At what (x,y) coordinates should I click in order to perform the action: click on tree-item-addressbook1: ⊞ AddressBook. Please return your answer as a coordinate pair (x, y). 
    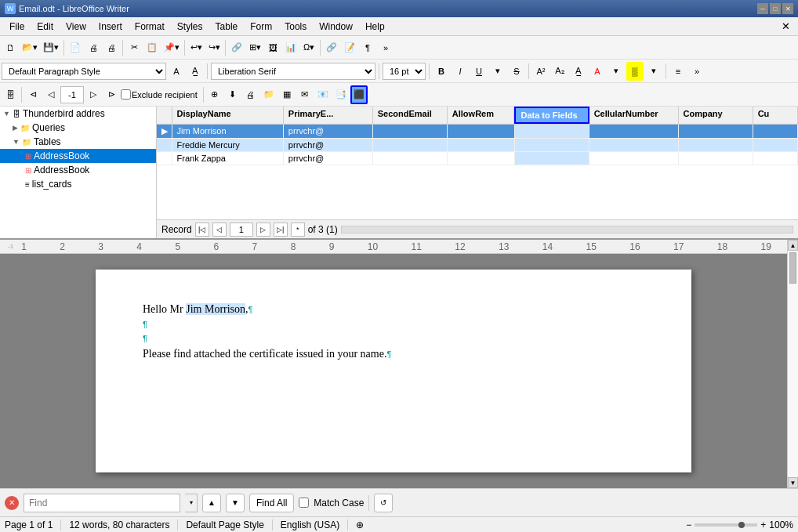
    Looking at the image, I should click on (78, 156).